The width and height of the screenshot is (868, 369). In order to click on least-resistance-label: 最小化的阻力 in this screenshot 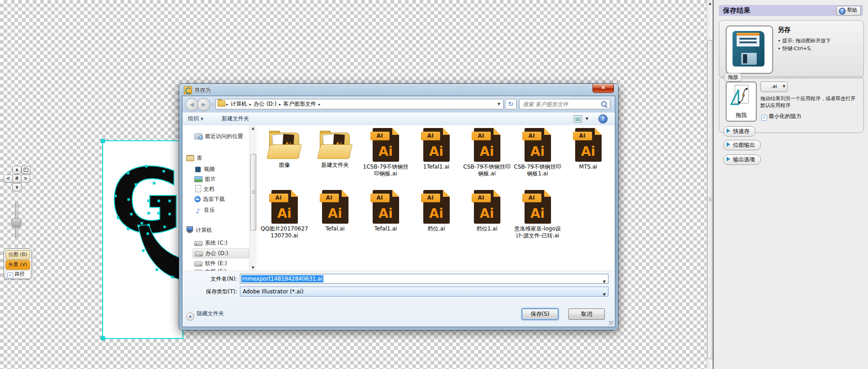, I will do `click(785, 116)`.